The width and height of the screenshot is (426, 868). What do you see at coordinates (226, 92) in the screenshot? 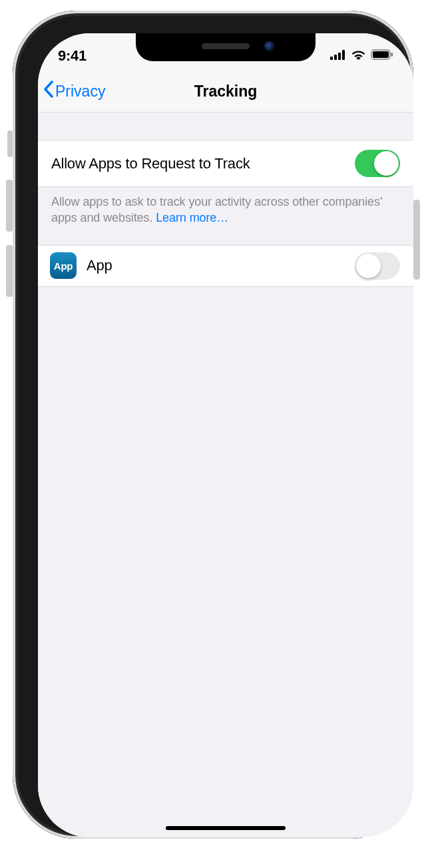
I see `navigation-bar: Privacy Tracking` at bounding box center [226, 92].